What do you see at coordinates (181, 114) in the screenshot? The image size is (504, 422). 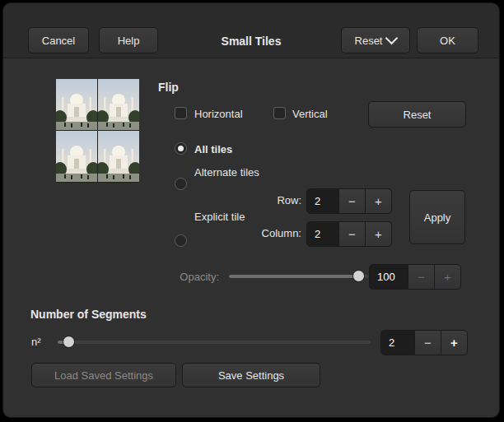 I see `horizontal-checkbox` at bounding box center [181, 114].